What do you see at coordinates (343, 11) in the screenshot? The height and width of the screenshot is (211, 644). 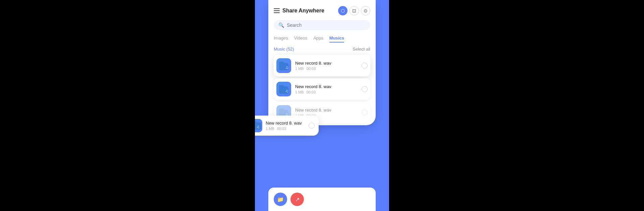 I see `bluetooth-icon-btn: ⬡` at bounding box center [343, 11].